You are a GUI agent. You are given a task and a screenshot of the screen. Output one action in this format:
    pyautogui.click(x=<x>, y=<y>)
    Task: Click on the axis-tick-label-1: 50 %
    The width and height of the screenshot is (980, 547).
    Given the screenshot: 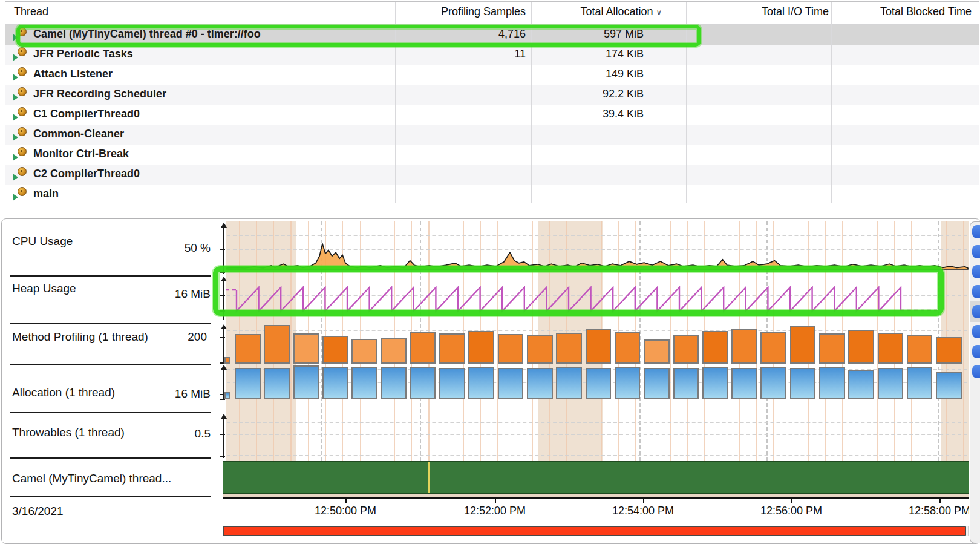 What is the action you would take?
    pyautogui.click(x=177, y=248)
    